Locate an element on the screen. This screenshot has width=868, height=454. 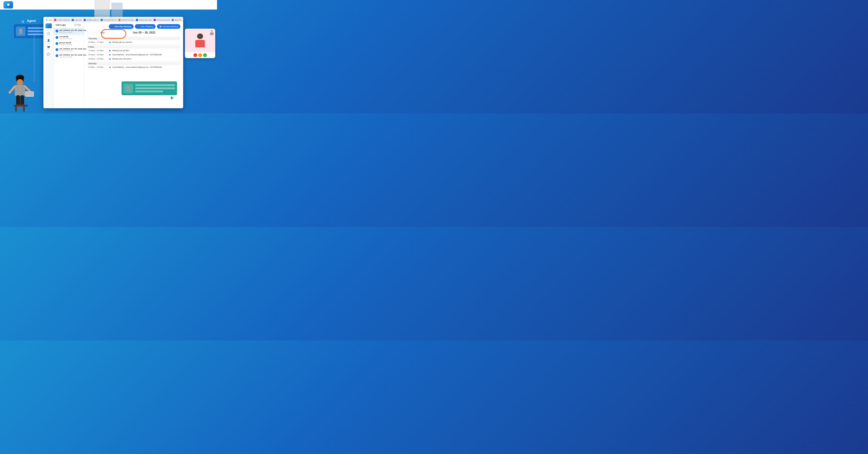
tab-favicon-grammar is located at coordinates (102, 20).